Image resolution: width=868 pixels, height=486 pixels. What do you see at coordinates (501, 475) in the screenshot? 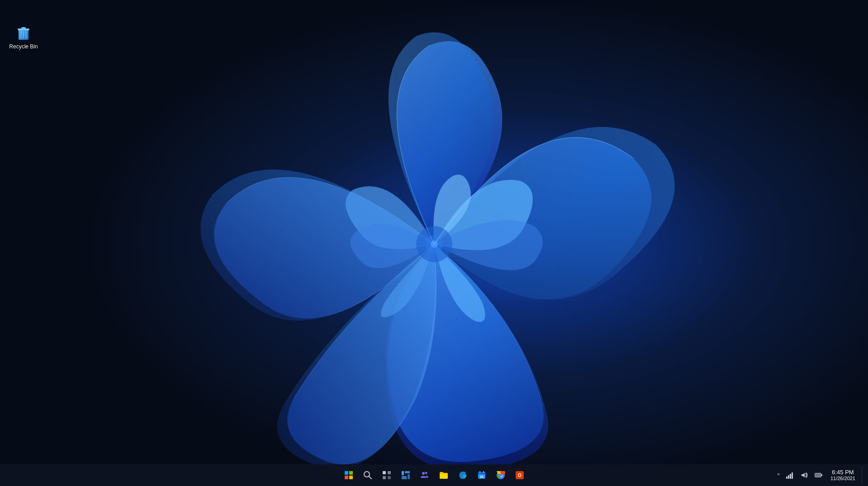
I see `chrome-button` at bounding box center [501, 475].